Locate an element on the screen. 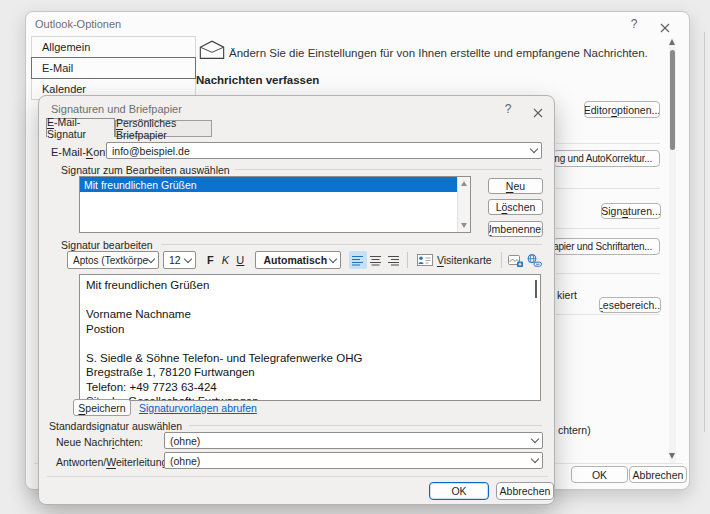  signature-listbox: Mit freundlichen Grüßen is located at coordinates (275, 204).